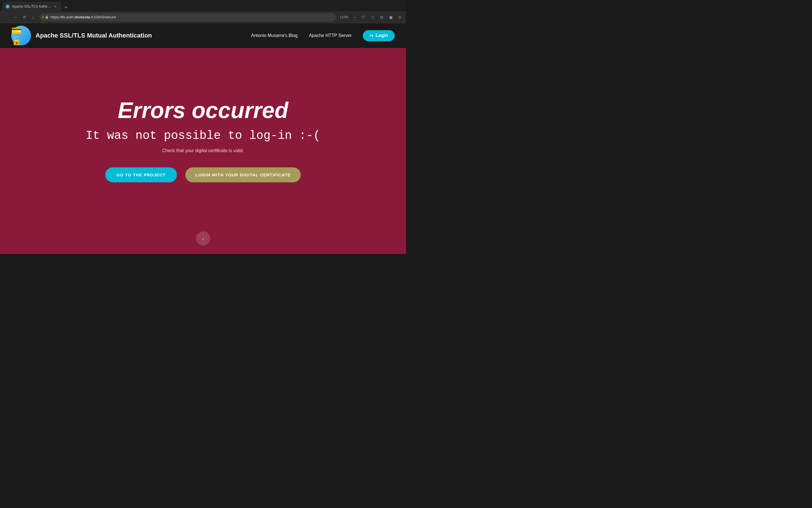  I want to click on blog-link: Antonio Musarra's Blog, so click(274, 36).